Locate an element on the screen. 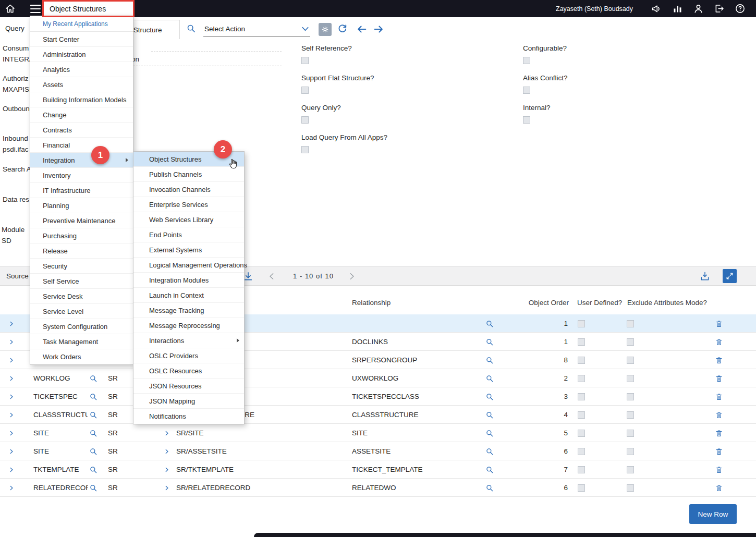 The image size is (756, 537). logout-icon is located at coordinates (720, 8).